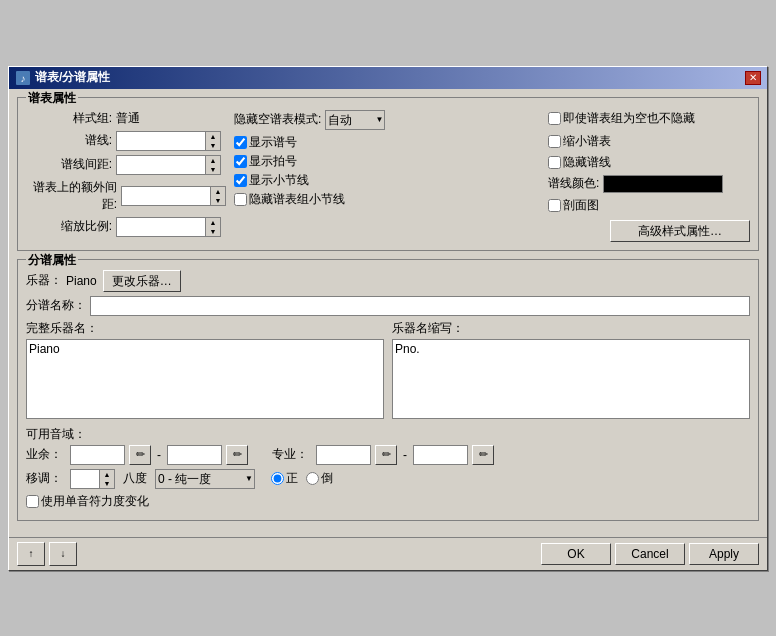 The image size is (776, 636). I want to click on staff-spacing-down: ▼, so click(213, 170).